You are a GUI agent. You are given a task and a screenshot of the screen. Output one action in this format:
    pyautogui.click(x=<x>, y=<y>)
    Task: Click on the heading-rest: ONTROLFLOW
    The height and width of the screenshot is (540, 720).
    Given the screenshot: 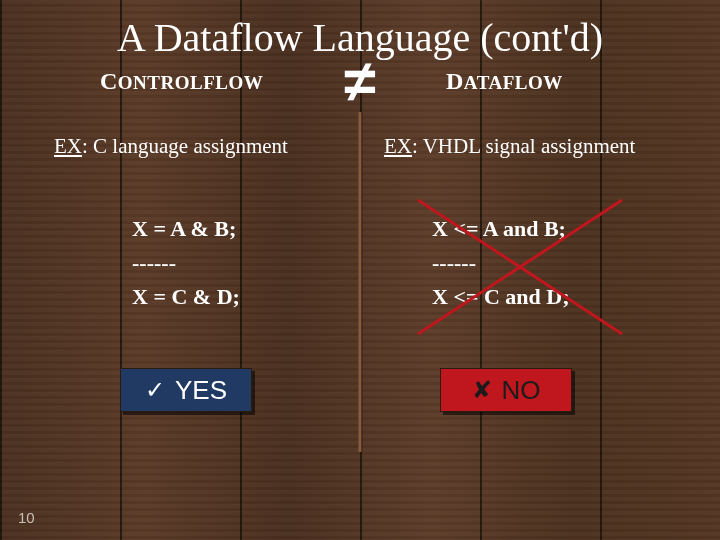 What is the action you would take?
    pyautogui.click(x=190, y=82)
    